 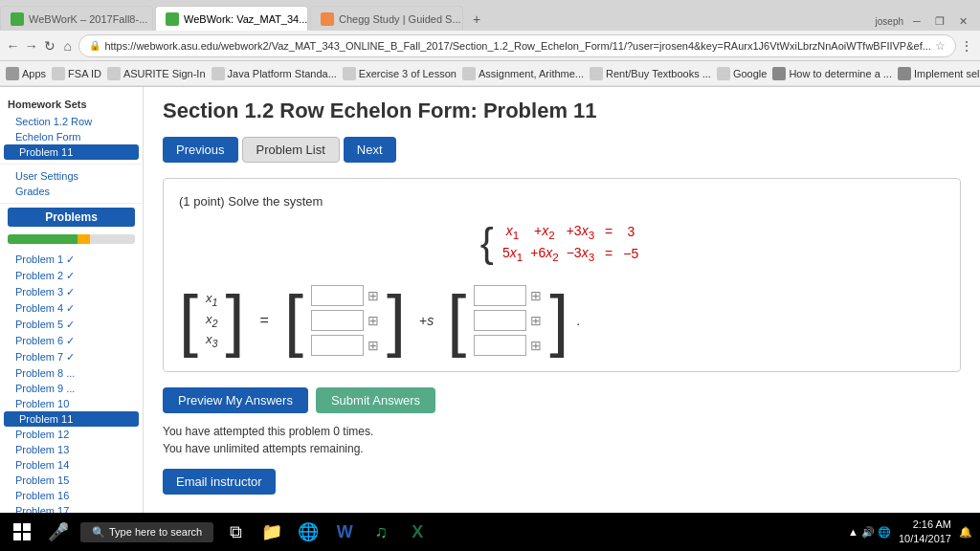 What do you see at coordinates (940, 46) in the screenshot?
I see `bookmark-star-icon: ☆` at bounding box center [940, 46].